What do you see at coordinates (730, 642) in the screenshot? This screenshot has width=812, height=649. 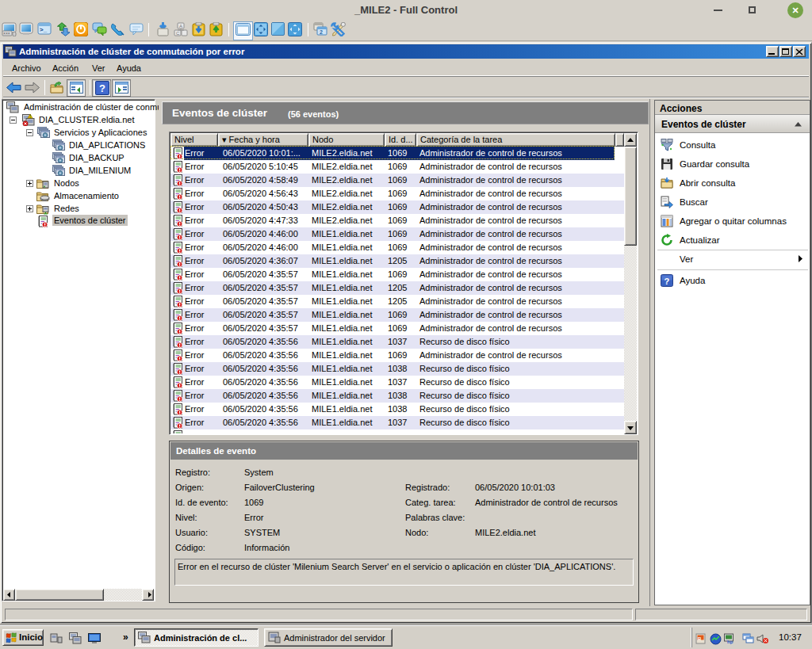 I see `svg-text: hp` at bounding box center [730, 642].